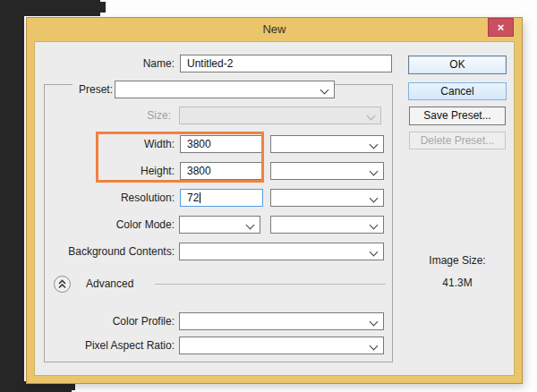  What do you see at coordinates (63, 285) in the screenshot?
I see `advanced-collapse-icon` at bounding box center [63, 285].